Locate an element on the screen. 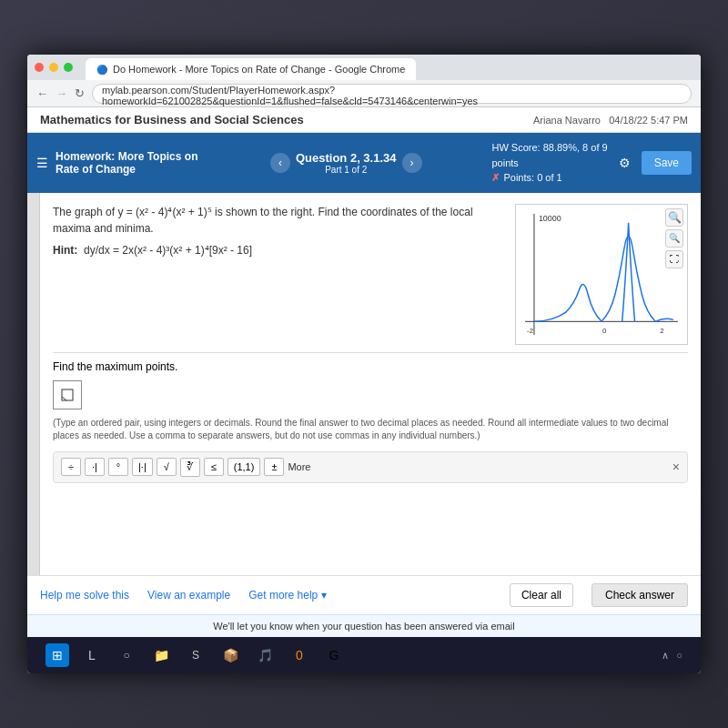 This screenshot has width=728, height=728. hint-label: Hint: is located at coordinates (66, 250).